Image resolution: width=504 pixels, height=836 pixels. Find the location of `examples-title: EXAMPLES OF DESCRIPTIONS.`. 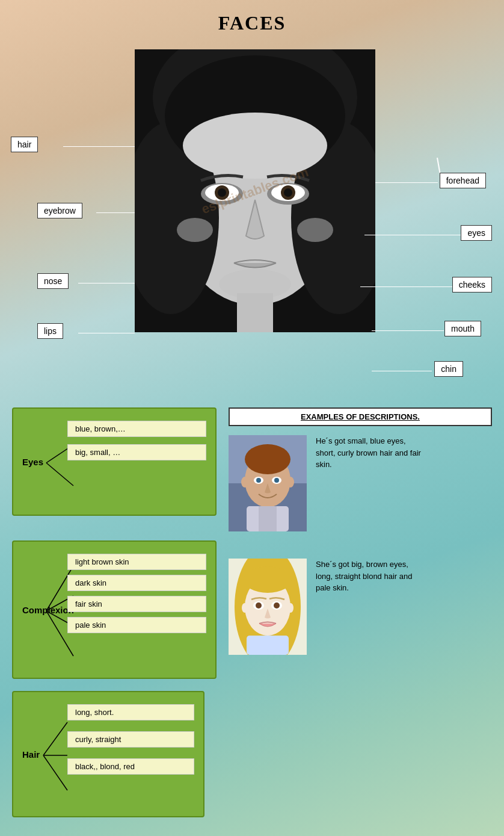

examples-title: EXAMPLES OF DESCRIPTIONS. is located at coordinates (360, 416).